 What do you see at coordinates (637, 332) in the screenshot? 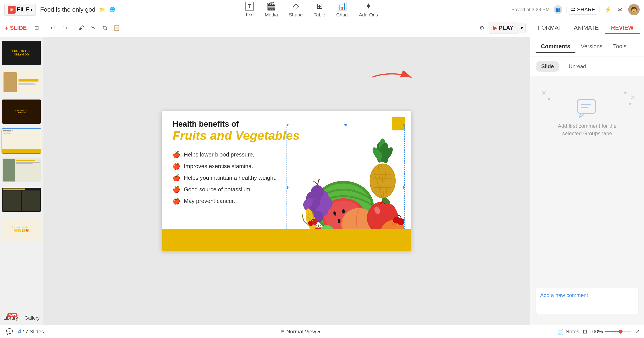
I see `fullscreen-icon: ⤢` at bounding box center [637, 332].